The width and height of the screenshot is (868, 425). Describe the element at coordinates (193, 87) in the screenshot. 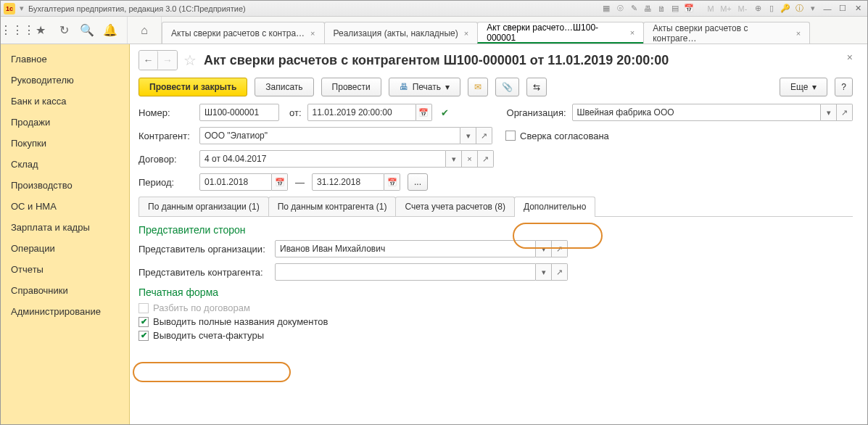

I see `post-and-close-button: Провести и закрыть` at that location.